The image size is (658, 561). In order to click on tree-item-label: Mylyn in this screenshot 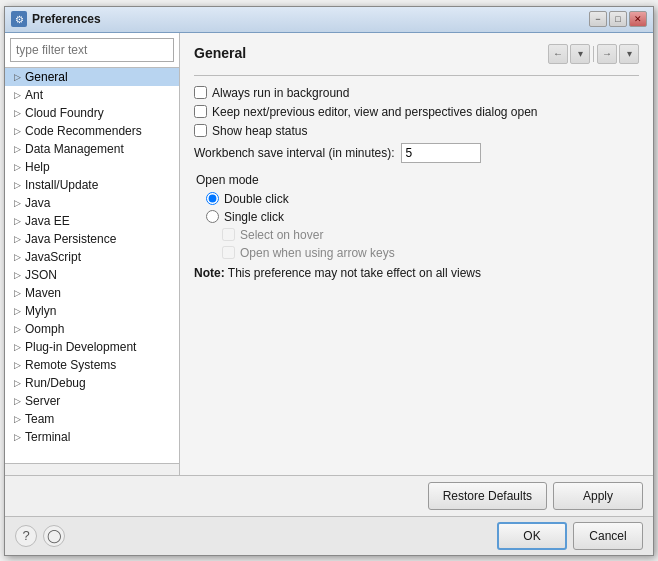, I will do `click(40, 311)`.